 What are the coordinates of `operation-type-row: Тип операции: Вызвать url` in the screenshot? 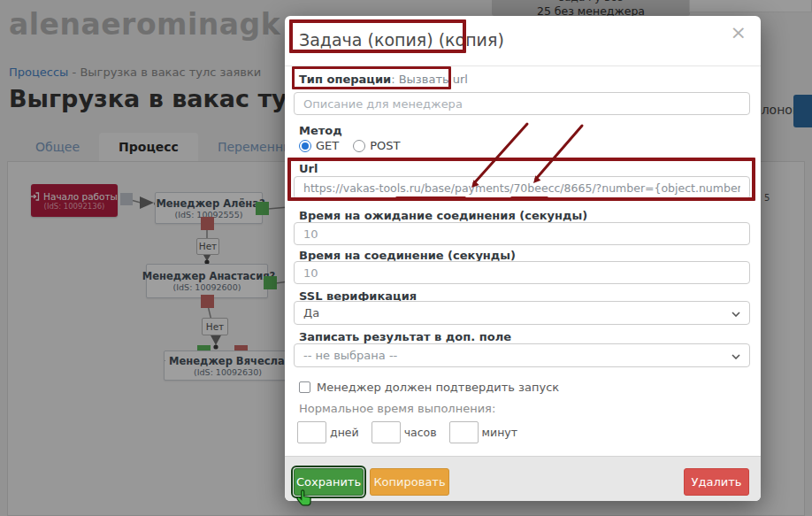 It's located at (523, 80).